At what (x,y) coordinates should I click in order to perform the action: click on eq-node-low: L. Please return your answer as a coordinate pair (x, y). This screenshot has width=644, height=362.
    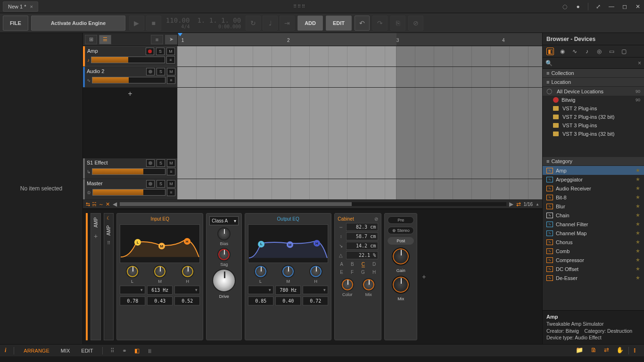
    Looking at the image, I should click on (261, 244).